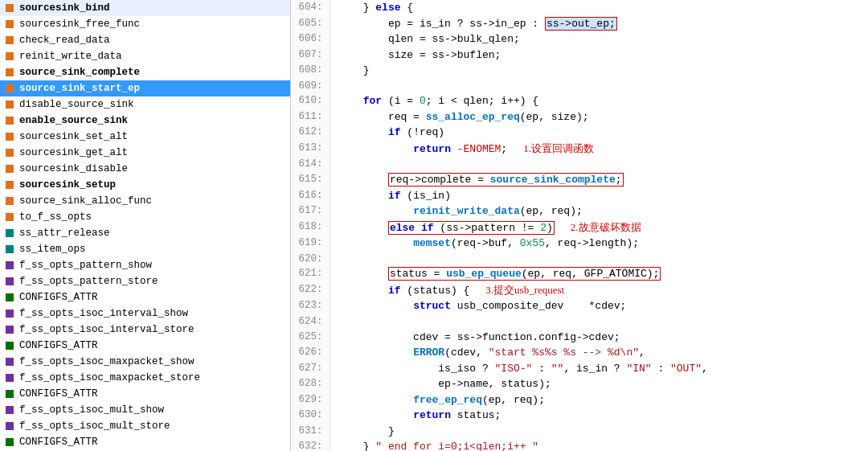 The image size is (868, 451). Describe the element at coordinates (579, 244) in the screenshot. I see `table-row: 619: memset(req->buf, 0x55, req->length)…` at that location.